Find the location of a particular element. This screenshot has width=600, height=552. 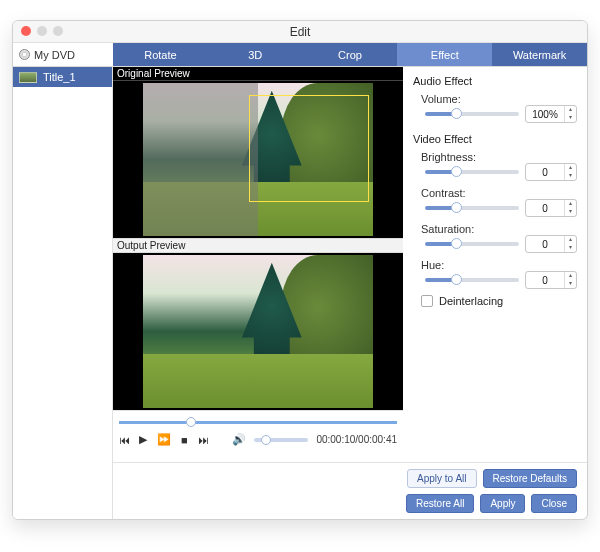

brightness-slider is located at coordinates (472, 172).